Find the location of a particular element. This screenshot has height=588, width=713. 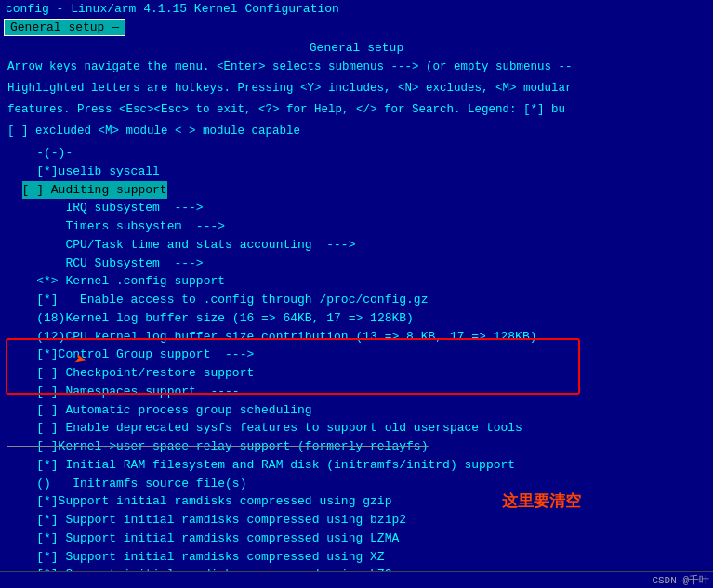

initramfs-gzip-item: [*] Support initial ramdisks compressed … is located at coordinates (357, 502).